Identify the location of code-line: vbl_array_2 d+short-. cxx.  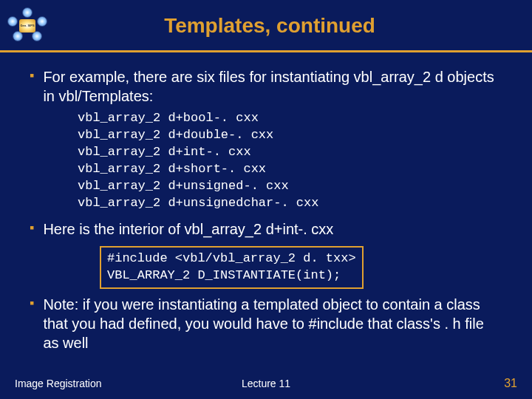
(290, 170).